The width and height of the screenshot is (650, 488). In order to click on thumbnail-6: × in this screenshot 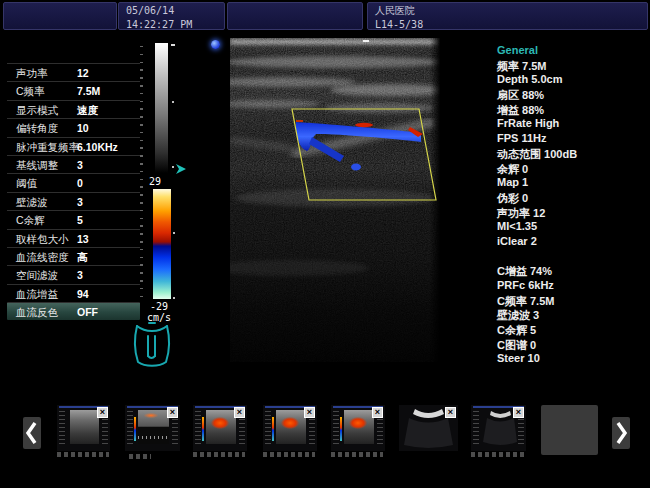, I will do `click(428, 428)`.